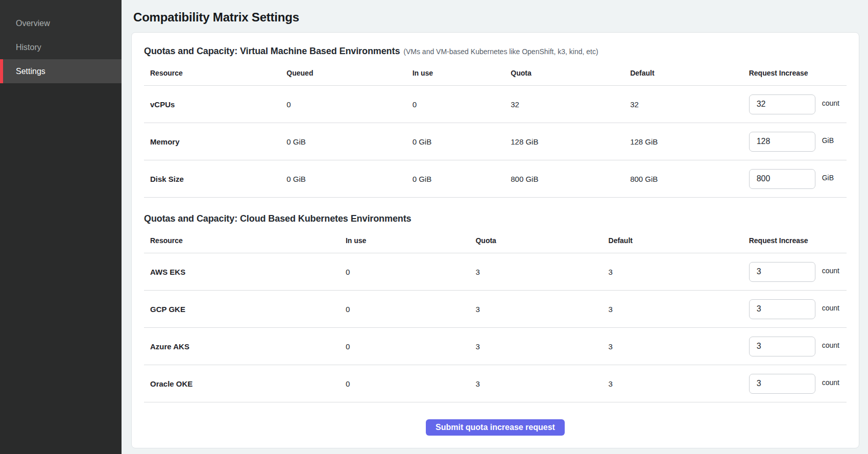 The width and height of the screenshot is (868, 454). I want to click on resource-name: GCP GKE, so click(167, 309).